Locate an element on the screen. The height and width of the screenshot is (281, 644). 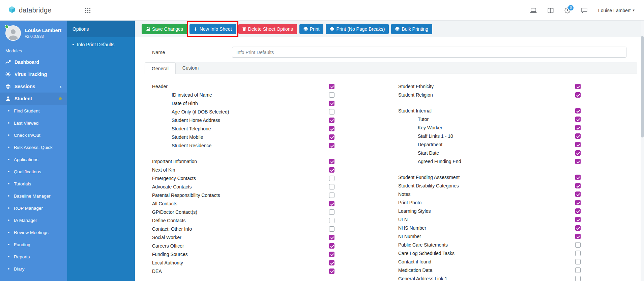
sidebar-item-dashboard: Dashboard is located at coordinates (34, 62).